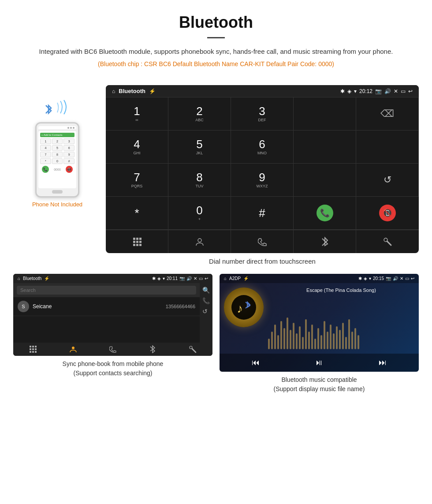 The height and width of the screenshot is (504, 432). I want to click on wrench-icon, so click(387, 242).